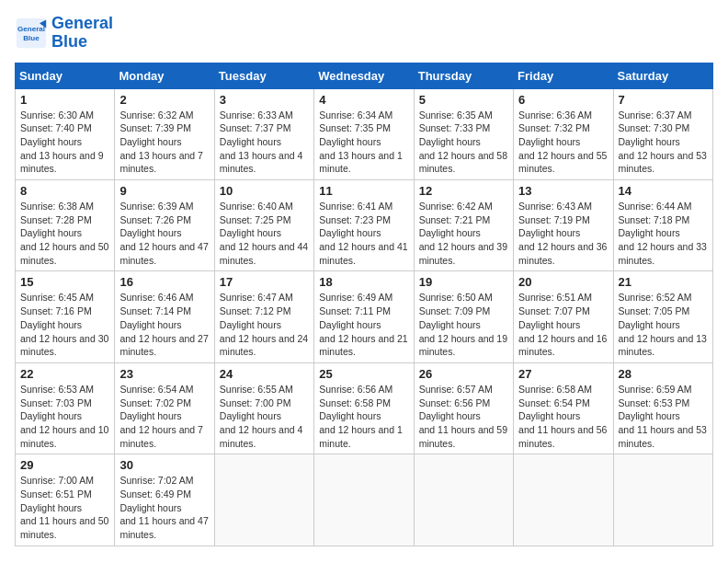 The height and width of the screenshot is (563, 728). I want to click on day-number: 3, so click(265, 99).